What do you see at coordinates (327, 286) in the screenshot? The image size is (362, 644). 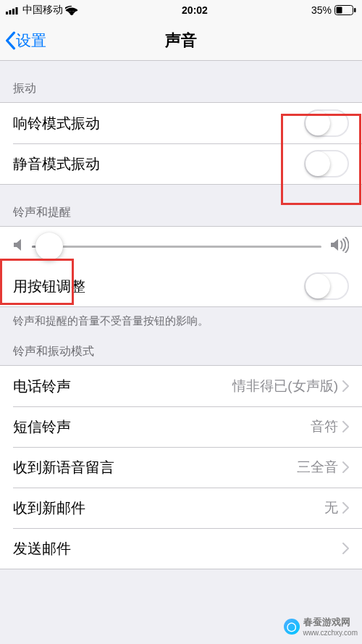 I see `change-with-buttons-toggle` at bounding box center [327, 286].